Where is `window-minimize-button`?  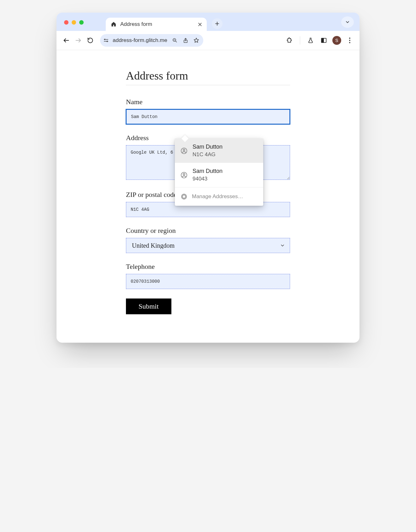 window-minimize-button is located at coordinates (74, 22).